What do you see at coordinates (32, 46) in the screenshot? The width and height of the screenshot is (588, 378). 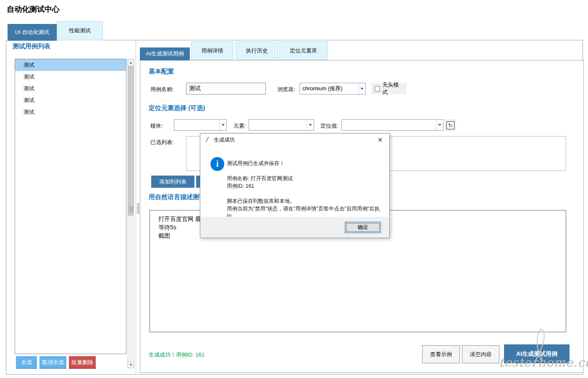 I see `test-case-list-title: 测试用例列表` at bounding box center [32, 46].